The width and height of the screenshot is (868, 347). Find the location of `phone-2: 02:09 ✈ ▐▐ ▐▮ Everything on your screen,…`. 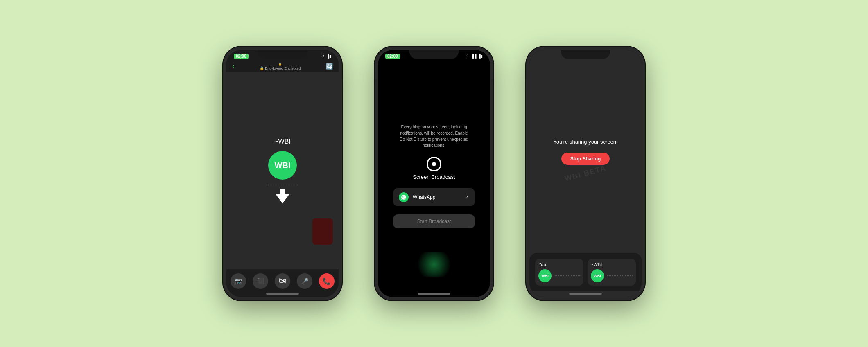

phone-2: 02:09 ✈ ▐▐ ▐▮ Everything on your screen,… is located at coordinates (434, 174).